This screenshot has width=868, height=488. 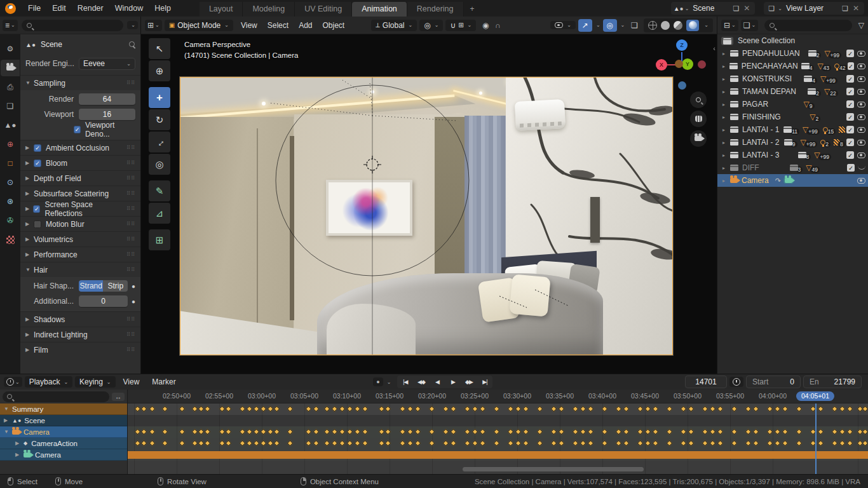 What do you see at coordinates (159, 240) in the screenshot?
I see `tool-add-cube: ⊞` at bounding box center [159, 240].